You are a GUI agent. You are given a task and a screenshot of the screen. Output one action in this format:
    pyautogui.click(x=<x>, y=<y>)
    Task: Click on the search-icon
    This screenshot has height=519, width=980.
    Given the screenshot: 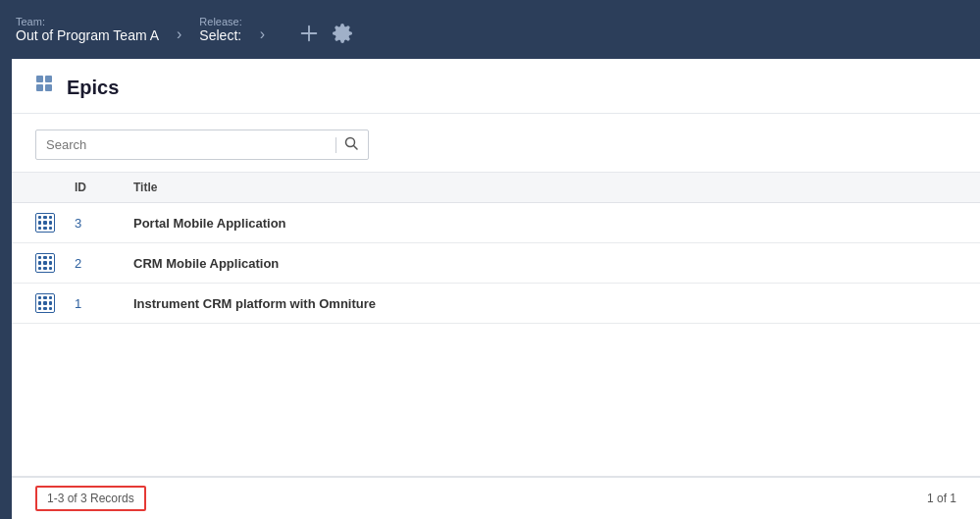 What is the action you would take?
    pyautogui.click(x=351, y=143)
    